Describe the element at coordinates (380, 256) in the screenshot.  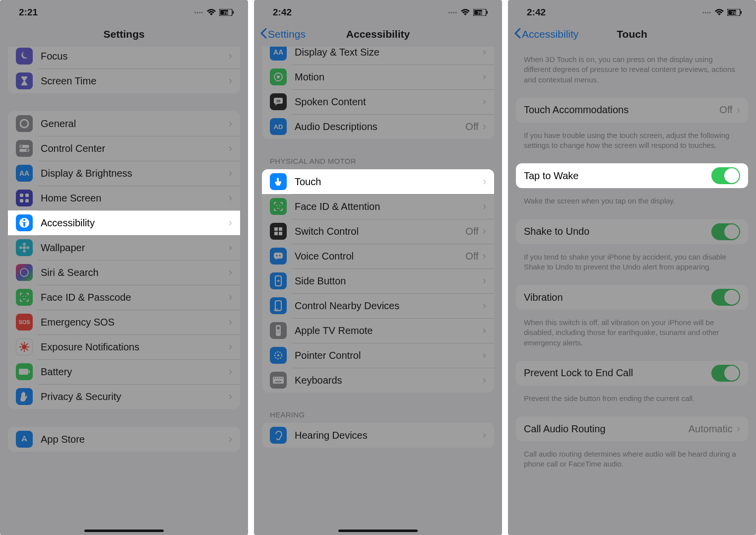
I see `row-label: Voice Control` at that location.